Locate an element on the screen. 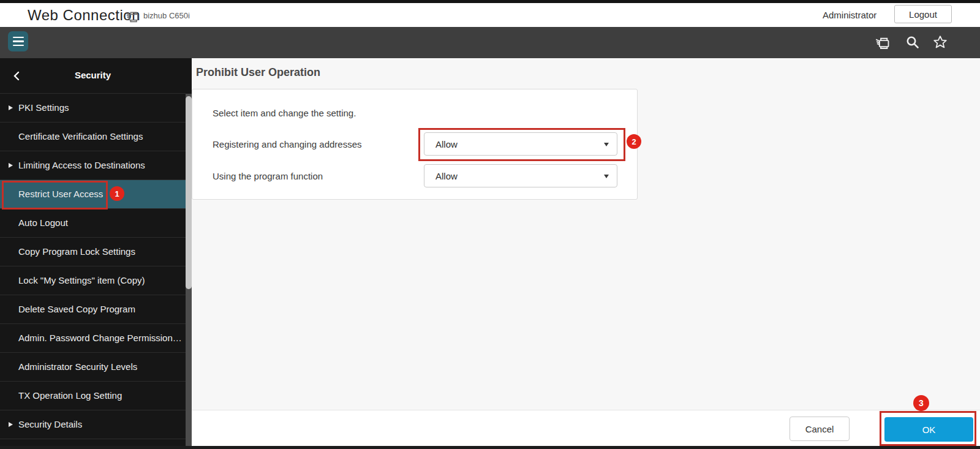 The image size is (980, 449). sidebar-item-tx-operation-log-setting: TX Operation Log Setting is located at coordinates (93, 396).